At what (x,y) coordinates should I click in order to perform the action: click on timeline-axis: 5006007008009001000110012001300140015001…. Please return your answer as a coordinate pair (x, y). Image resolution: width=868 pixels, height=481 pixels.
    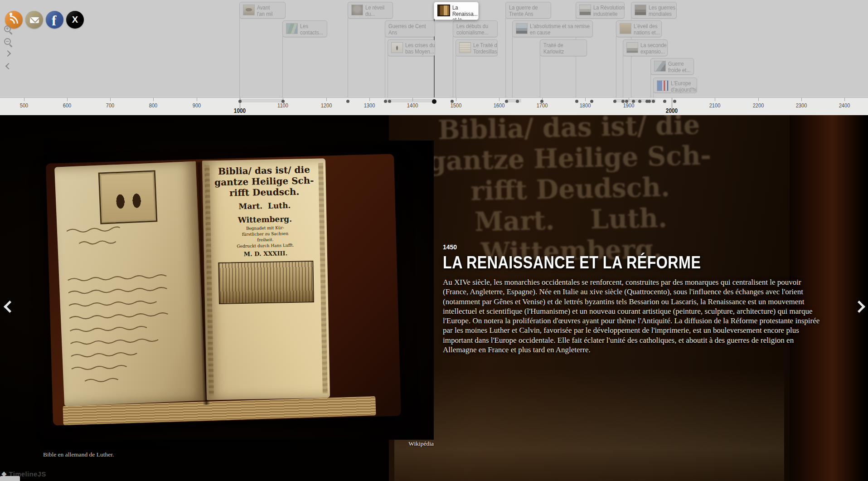
    Looking at the image, I should click on (434, 106).